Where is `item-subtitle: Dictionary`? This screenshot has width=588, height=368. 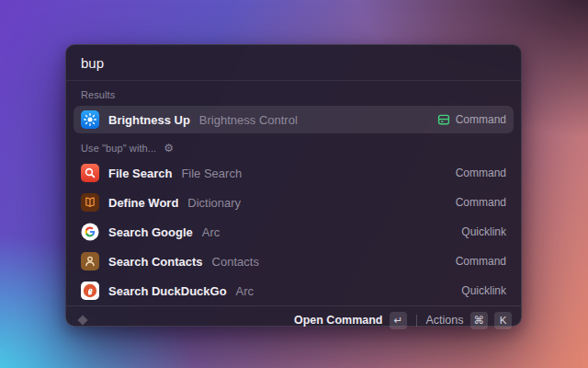 item-subtitle: Dictionary is located at coordinates (214, 202).